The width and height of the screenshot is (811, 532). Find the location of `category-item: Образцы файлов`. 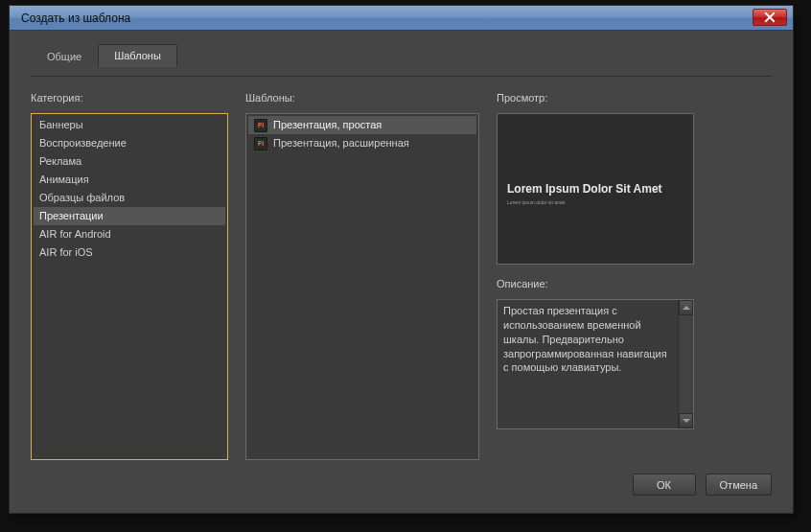

category-item: Образцы файлов is located at coordinates (129, 197).